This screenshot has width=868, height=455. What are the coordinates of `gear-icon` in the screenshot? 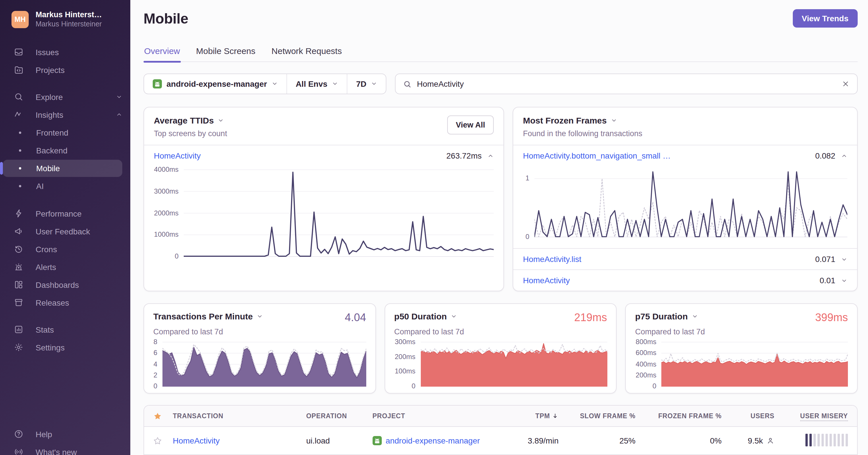 It's located at (19, 347).